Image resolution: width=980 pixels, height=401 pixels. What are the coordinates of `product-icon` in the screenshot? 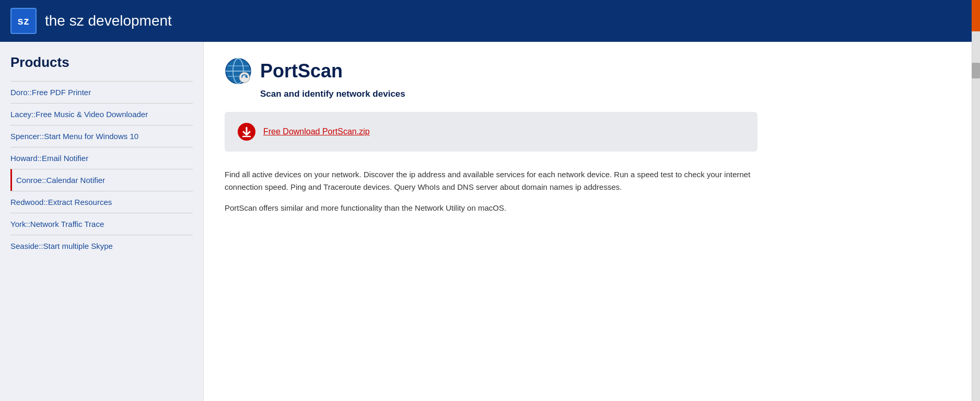 It's located at (238, 71).